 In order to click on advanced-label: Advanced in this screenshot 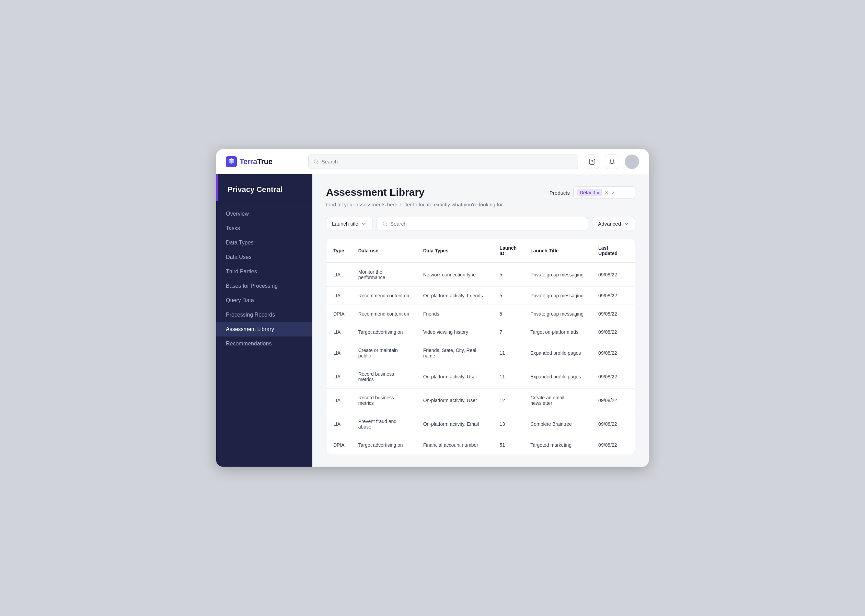, I will do `click(609, 224)`.